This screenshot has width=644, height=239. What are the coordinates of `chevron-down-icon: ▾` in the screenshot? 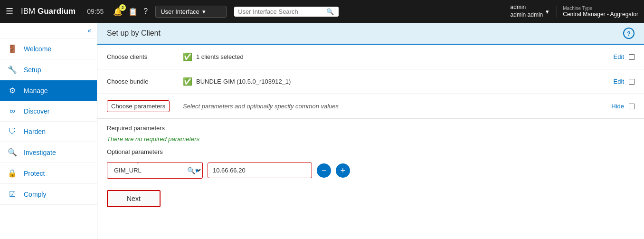 It's located at (204, 11).